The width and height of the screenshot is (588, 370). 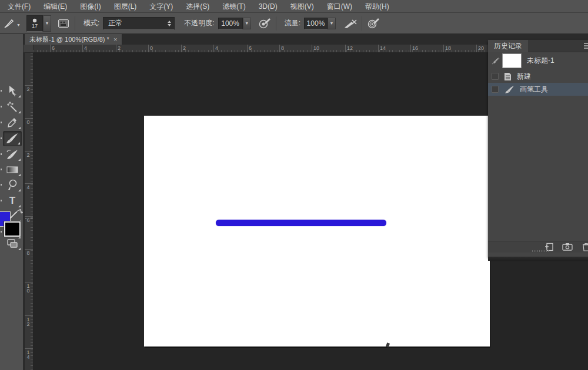 I want to click on pressure-opacity-icon, so click(x=265, y=23).